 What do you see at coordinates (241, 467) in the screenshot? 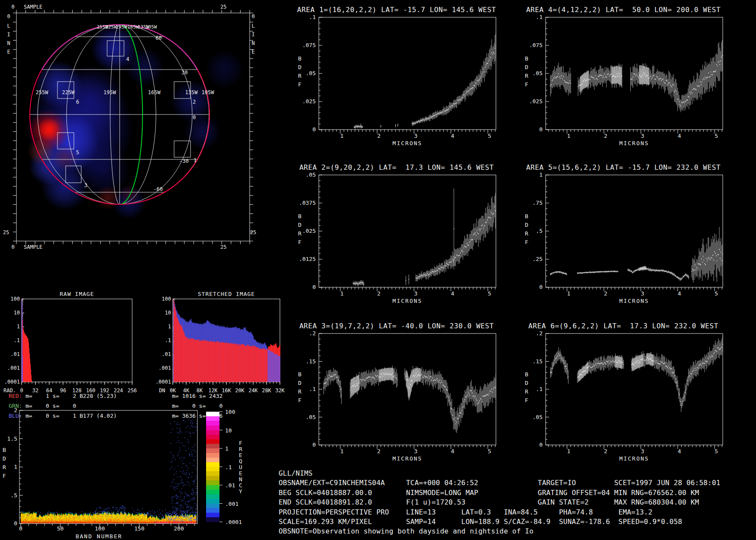
I see `colorbar-label: U` at bounding box center [241, 467].